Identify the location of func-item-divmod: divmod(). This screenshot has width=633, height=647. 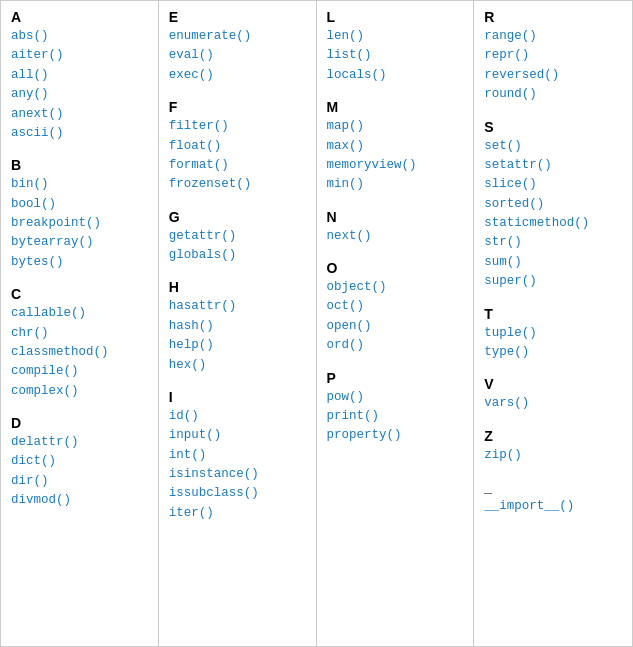
(80, 500).